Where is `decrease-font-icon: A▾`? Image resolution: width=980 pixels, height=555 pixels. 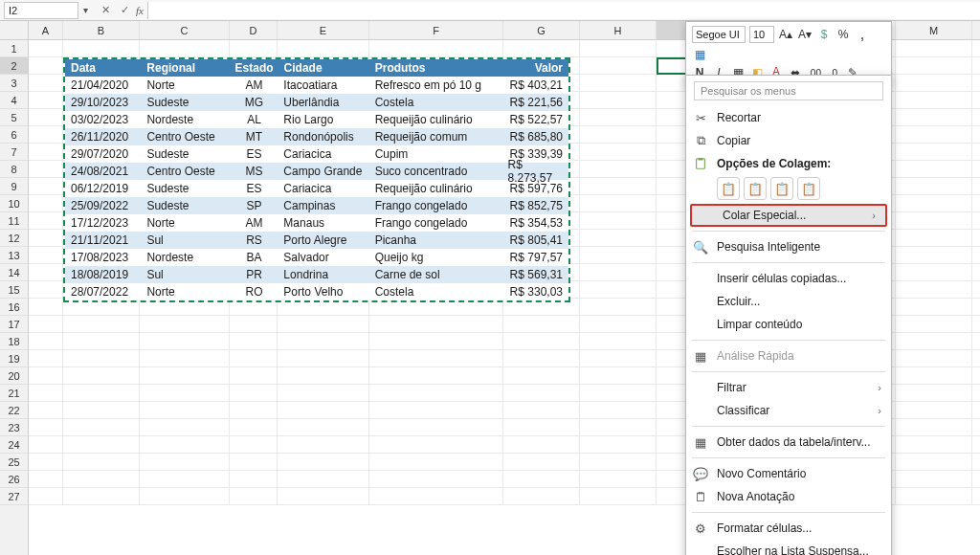 decrease-font-icon: A▾ is located at coordinates (805, 34).